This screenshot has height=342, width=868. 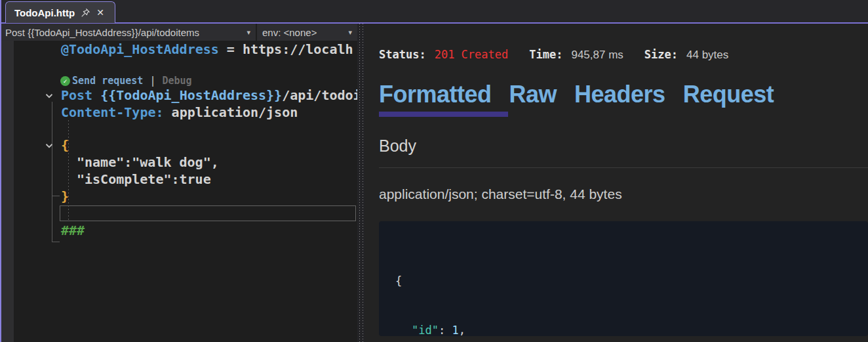 What do you see at coordinates (397, 146) in the screenshot?
I see `body-section-heading: Body` at bounding box center [397, 146].